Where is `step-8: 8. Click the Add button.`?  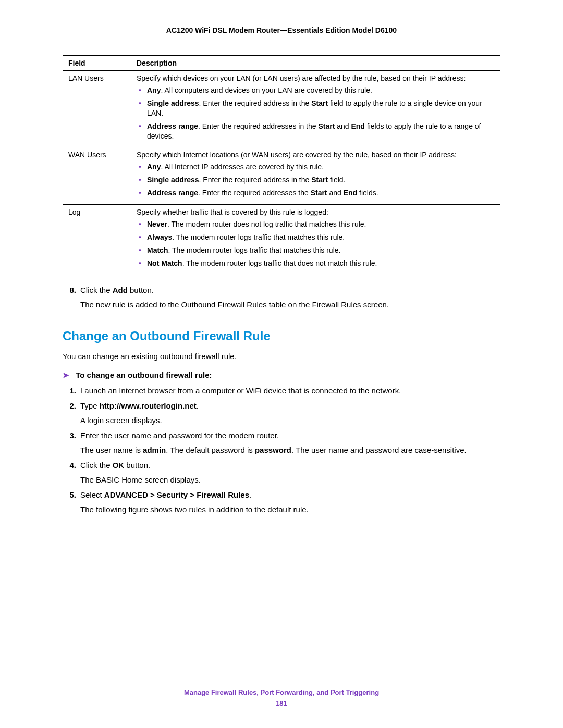
step-8: 8. Click the Add button. is located at coordinates (282, 291).